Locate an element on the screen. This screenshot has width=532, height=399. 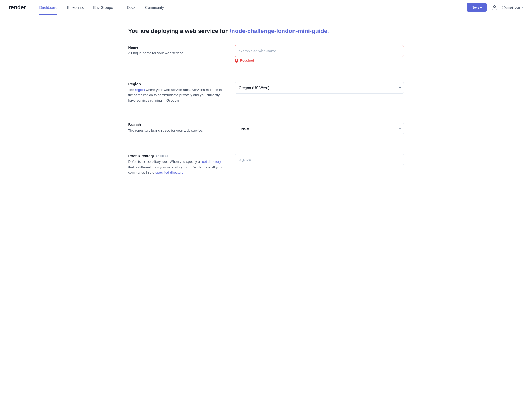
new-button: New + is located at coordinates (477, 7).